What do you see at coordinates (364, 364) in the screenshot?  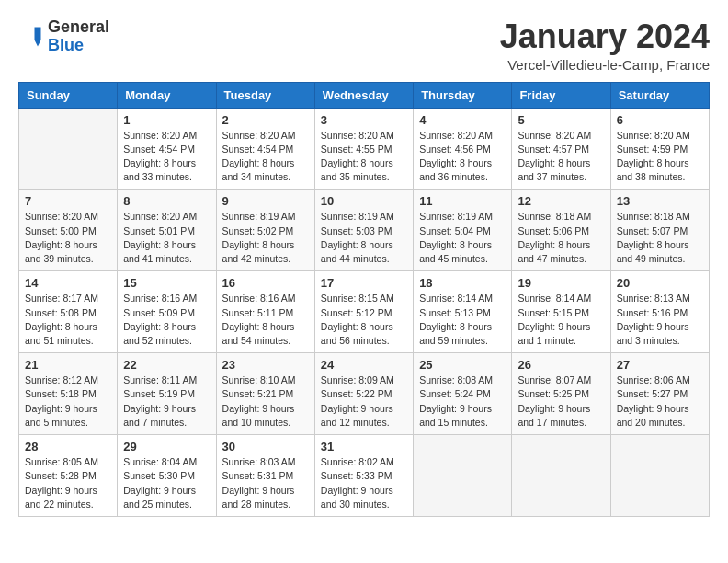 I see `day-number: 24` at bounding box center [364, 364].